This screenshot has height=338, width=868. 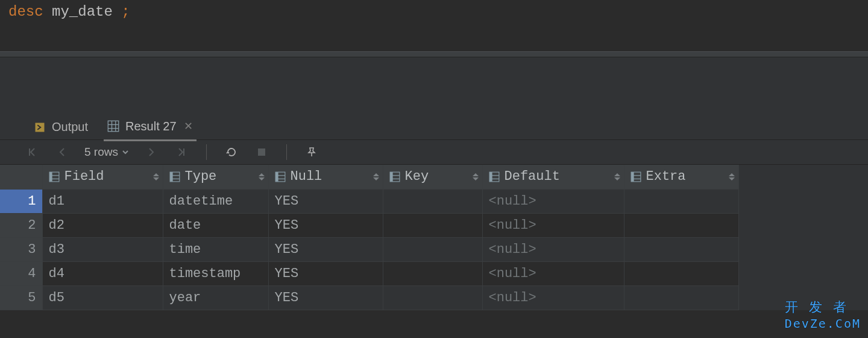 I want to click on table-cell: timestamp, so click(x=216, y=273).